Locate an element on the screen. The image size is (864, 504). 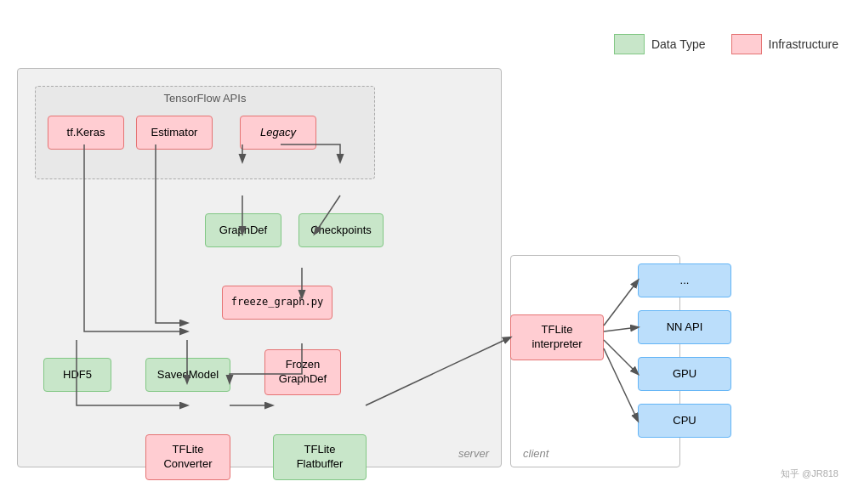
tflite-interpreter-node: TFLite interpreter is located at coordinates (557, 337).